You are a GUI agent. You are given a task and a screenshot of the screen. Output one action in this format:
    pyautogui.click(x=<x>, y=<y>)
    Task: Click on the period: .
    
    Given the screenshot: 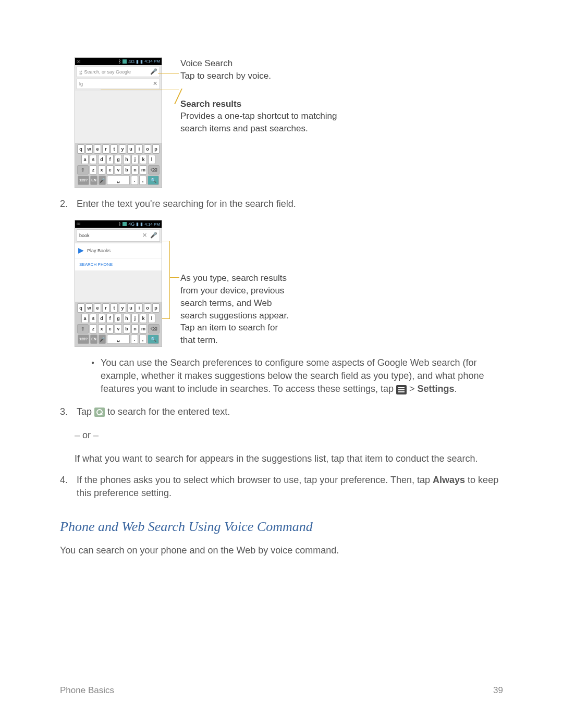 What is the action you would take?
    pyautogui.click(x=456, y=389)
    